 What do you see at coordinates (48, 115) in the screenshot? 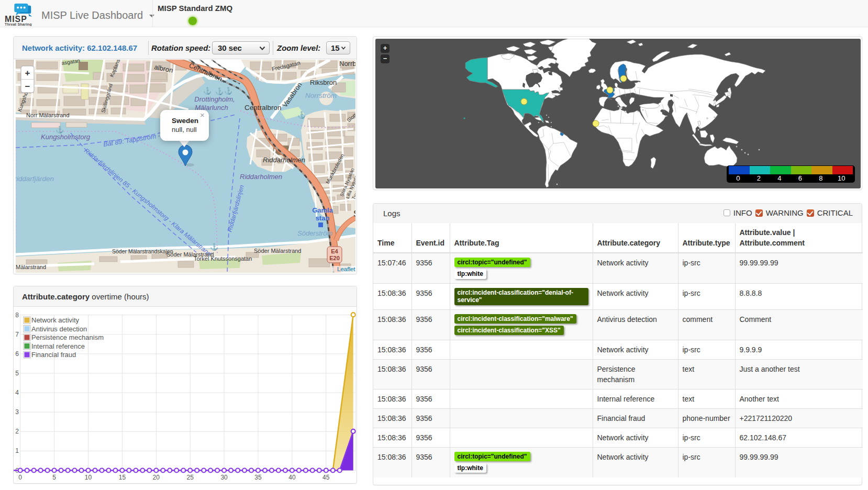
I see `svg-text: Norr Mälarstrand` at bounding box center [48, 115].